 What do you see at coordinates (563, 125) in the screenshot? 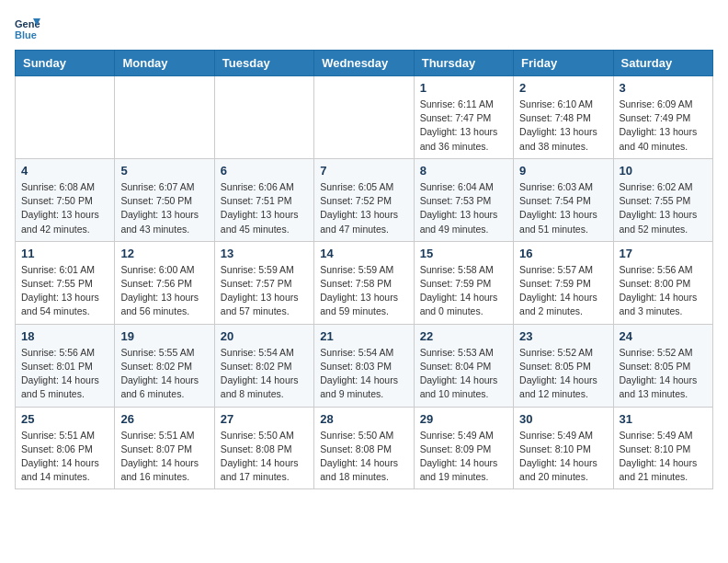
I see `day-info: Sunrise: 6:10 AMSunset: 7:48 PMDaylight:…` at bounding box center [563, 125].